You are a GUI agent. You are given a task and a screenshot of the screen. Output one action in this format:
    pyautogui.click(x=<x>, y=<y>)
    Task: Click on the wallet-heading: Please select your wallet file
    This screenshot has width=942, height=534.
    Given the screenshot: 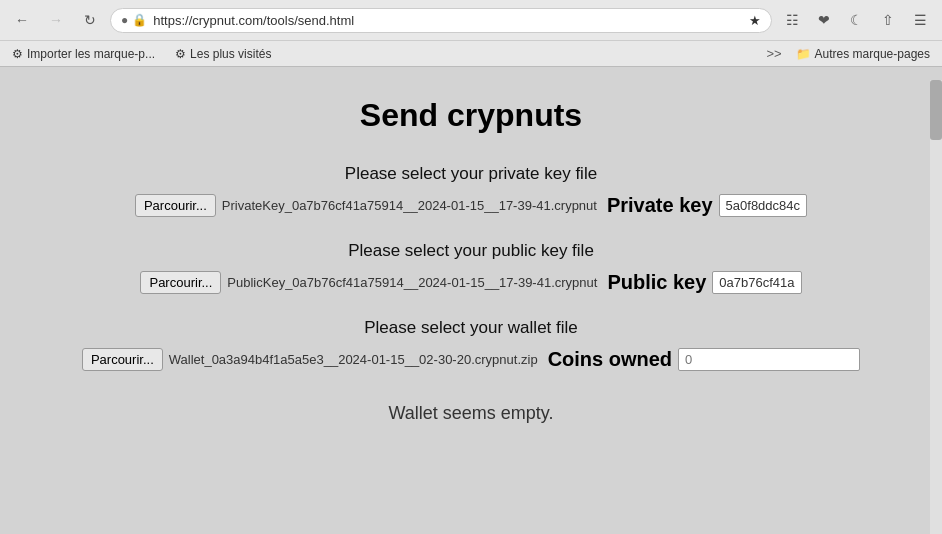 What is the action you would take?
    pyautogui.click(x=471, y=328)
    